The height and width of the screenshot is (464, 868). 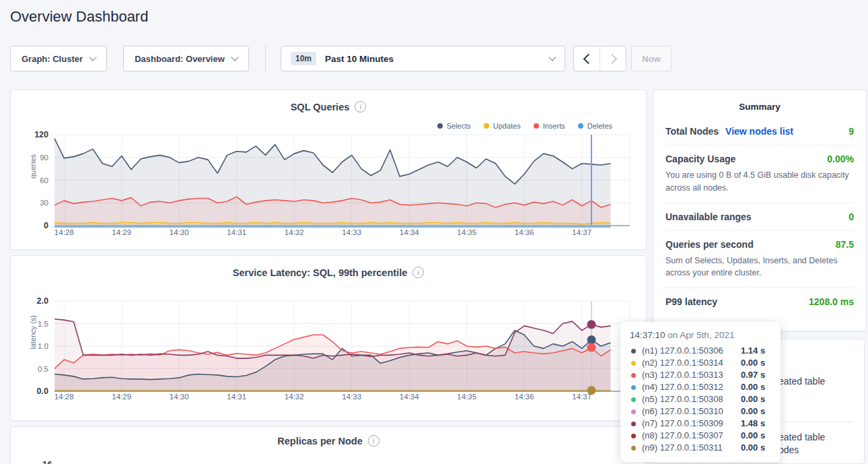 What do you see at coordinates (692, 411) in the screenshot?
I see `node-address: (n6) 127.0.0.1:50310` at bounding box center [692, 411].